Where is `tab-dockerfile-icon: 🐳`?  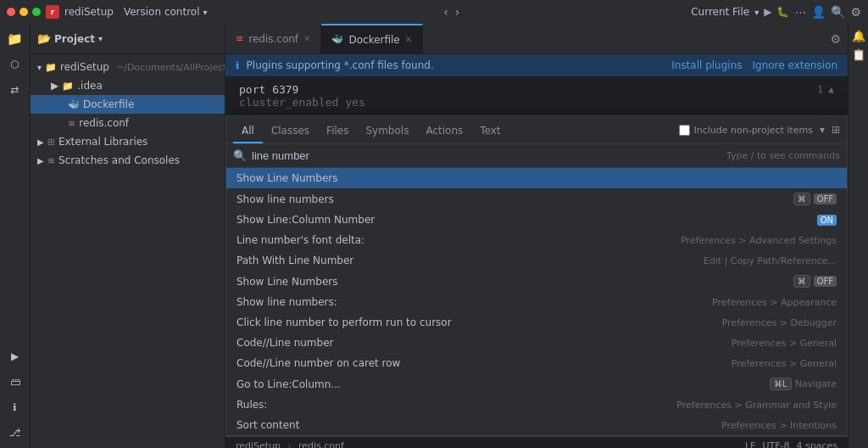 tab-dockerfile-icon: 🐳 is located at coordinates (337, 39).